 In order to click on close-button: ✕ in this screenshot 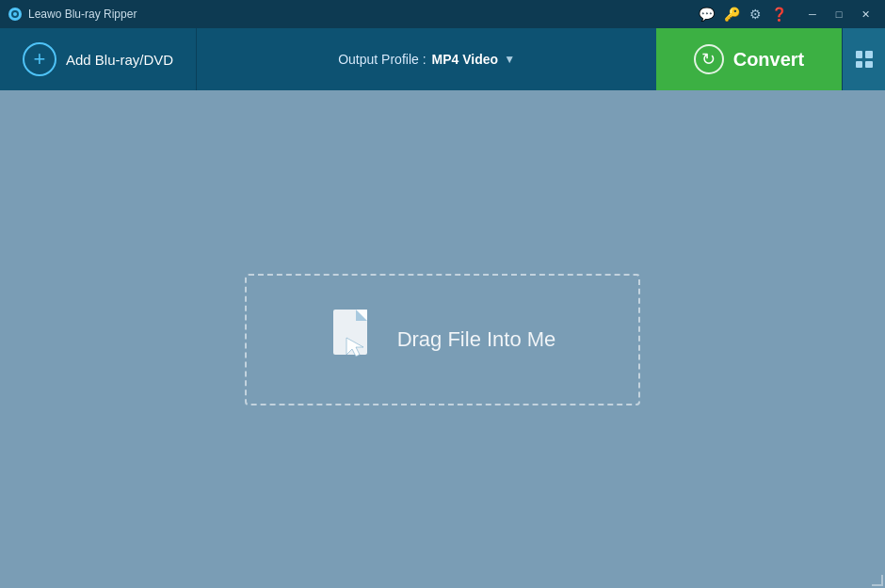, I will do `click(865, 14)`.